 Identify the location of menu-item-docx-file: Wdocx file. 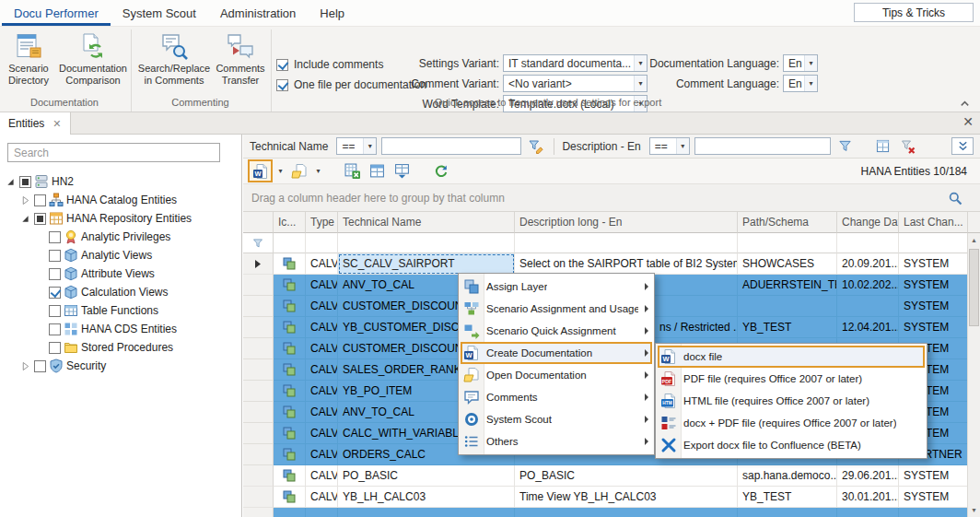
(791, 357).